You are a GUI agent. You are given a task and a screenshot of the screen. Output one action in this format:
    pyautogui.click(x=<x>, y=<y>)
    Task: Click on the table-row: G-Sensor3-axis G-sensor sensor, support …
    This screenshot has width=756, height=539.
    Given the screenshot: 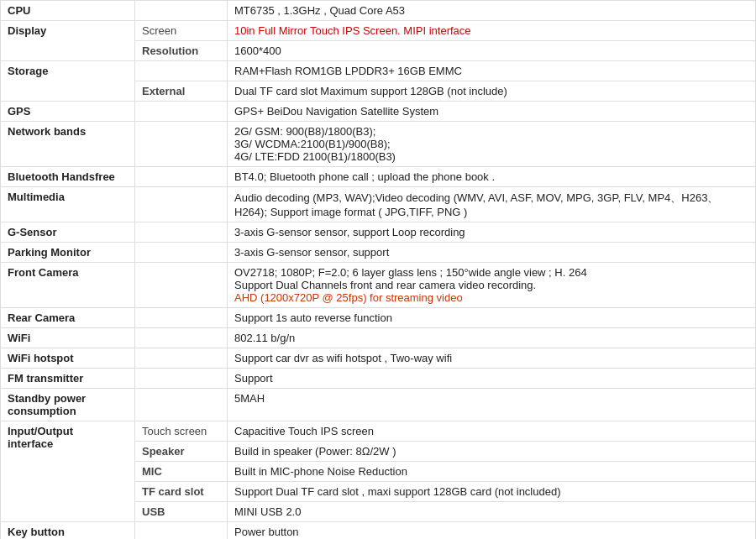 What is the action you would take?
    pyautogui.click(x=378, y=233)
    